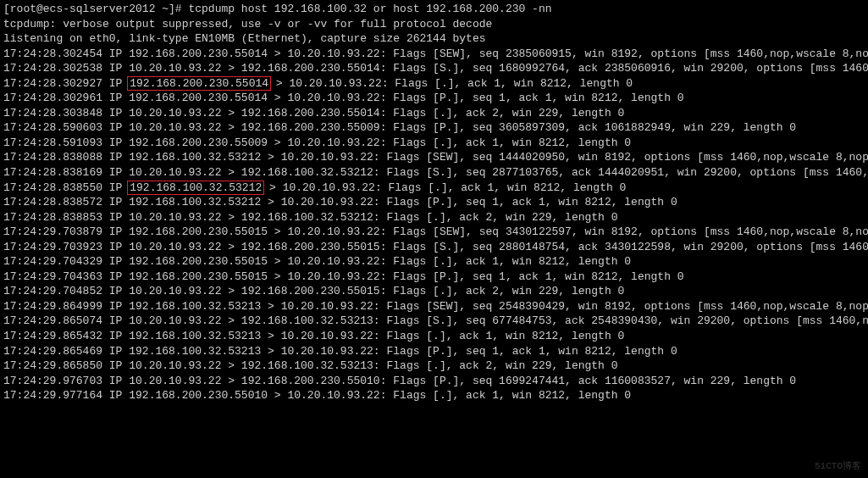 The height and width of the screenshot is (478, 868). I want to click on terminal-line: 17:24:28.838572 IP 192.168.100.32.53212 …, so click(434, 203).